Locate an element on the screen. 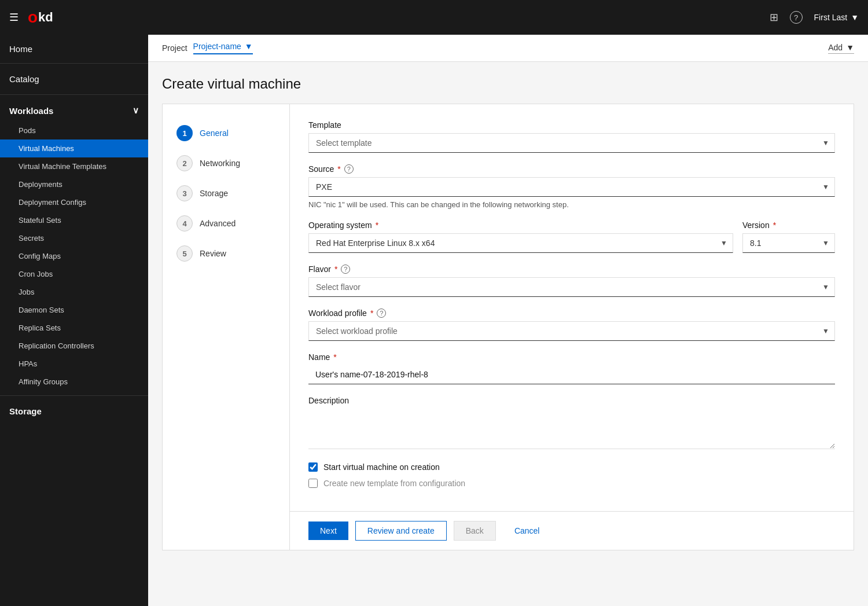 This screenshot has height=606, width=868. source-select: PXE is located at coordinates (572, 187).